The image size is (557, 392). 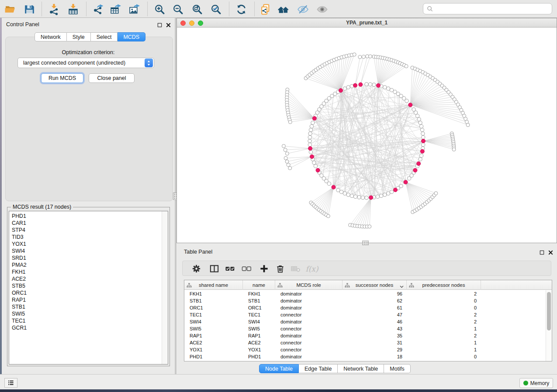 I want to click on mcds-result-node: RAP1, so click(x=85, y=300).